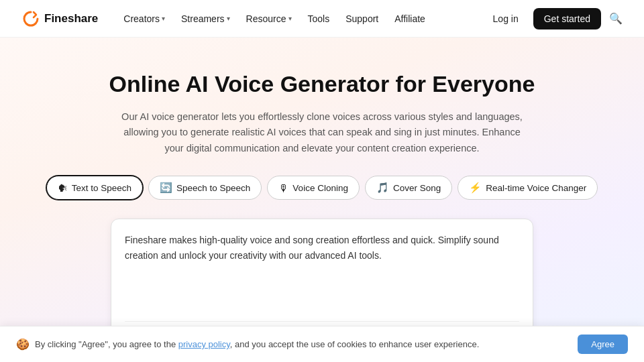 The height and width of the screenshot is (362, 644). Describe the element at coordinates (536, 188) in the screenshot. I see `tab-realtime-label: Real-time Voice Changer` at that location.